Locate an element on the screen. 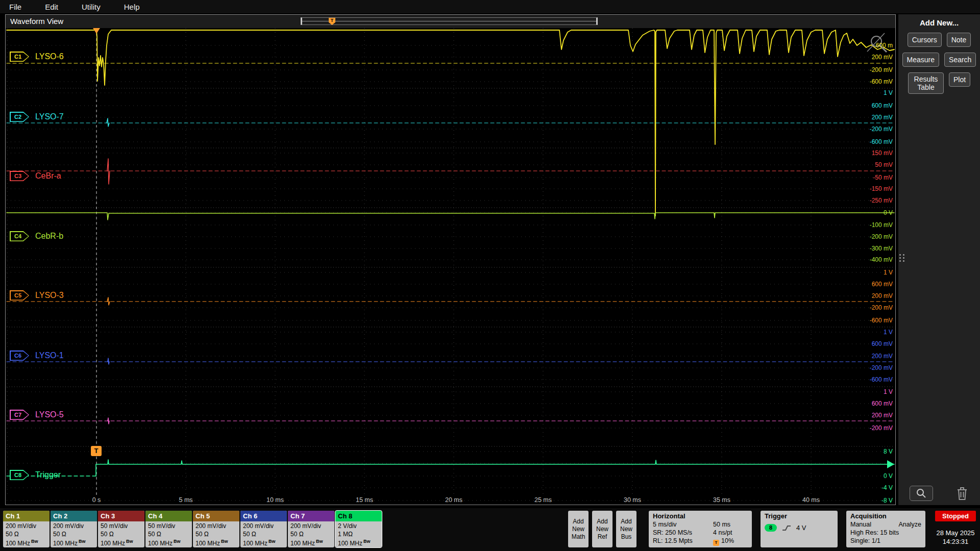 The width and height of the screenshot is (980, 551). channel-badge-C3: C3 is located at coordinates (19, 176).